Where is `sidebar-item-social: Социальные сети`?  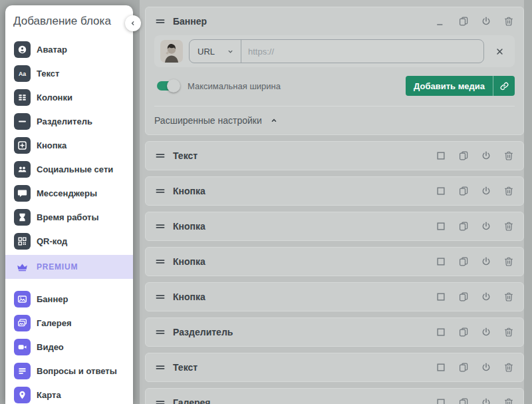
sidebar-item-social: Социальные сети is located at coordinates (69, 169).